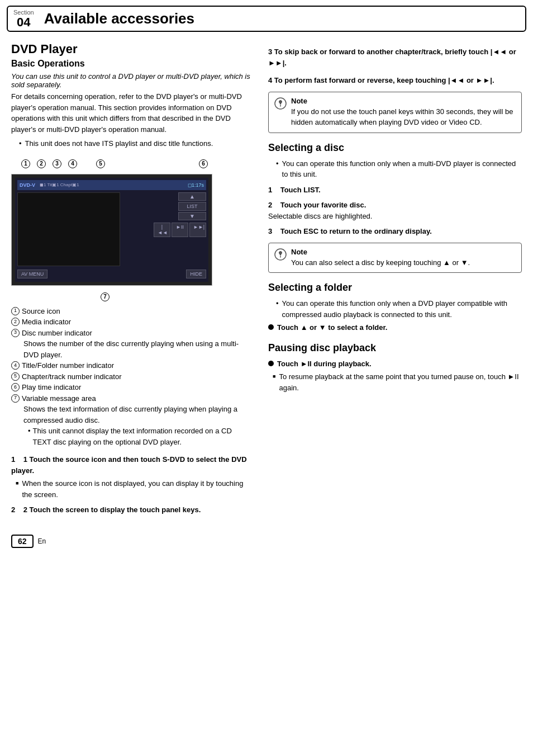 This screenshot has height=756, width=533. I want to click on legend-num-7: 7, so click(16, 398).